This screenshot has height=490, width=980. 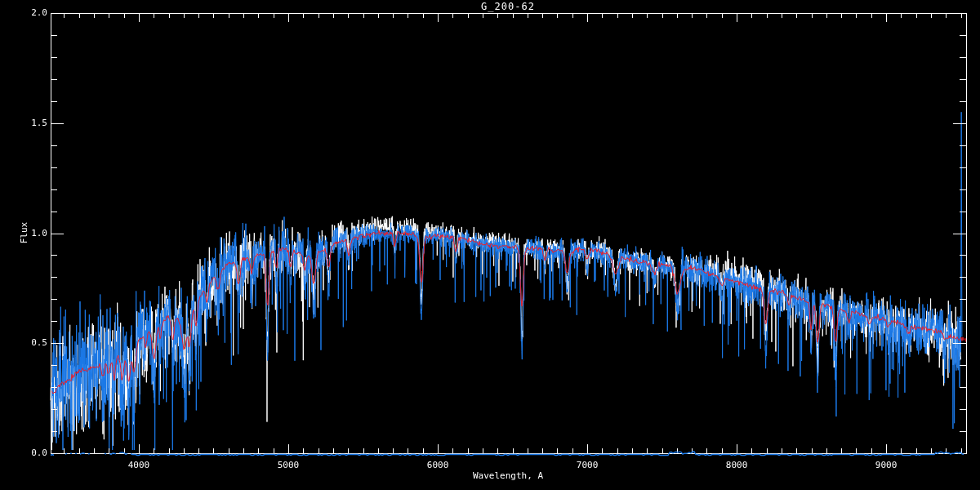 What do you see at coordinates (139, 466) in the screenshot?
I see `x-tick-label: 4000` at bounding box center [139, 466].